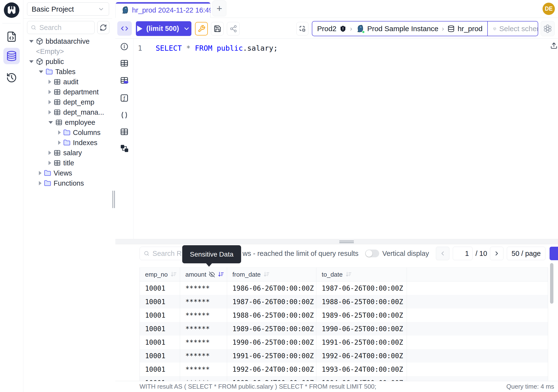 This screenshot has height=392, width=558. I want to click on table-row: 10001******1988-06-25T00:00:00Z1989-06-2…, so click(344, 315).